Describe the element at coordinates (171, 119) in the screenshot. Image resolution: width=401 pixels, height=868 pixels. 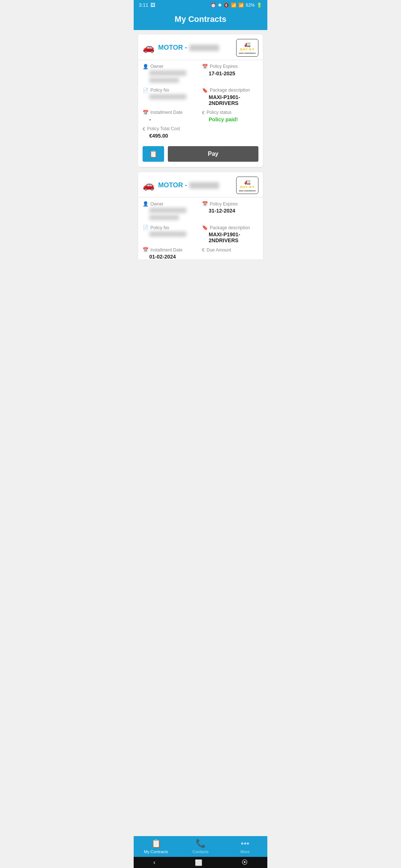
I see `installment-date-value-1: -` at that location.